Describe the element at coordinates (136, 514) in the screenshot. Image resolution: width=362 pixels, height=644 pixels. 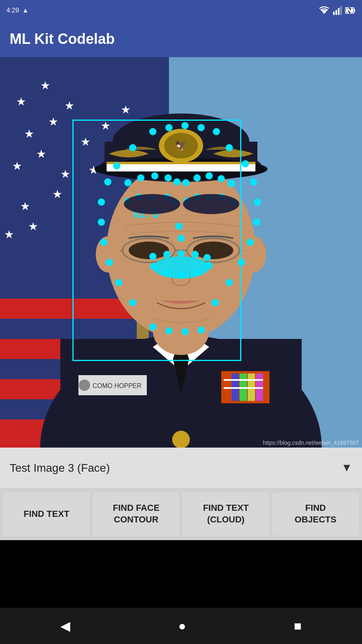
I see `find-face-contour-button: FIND FACECONTOUR` at that location.